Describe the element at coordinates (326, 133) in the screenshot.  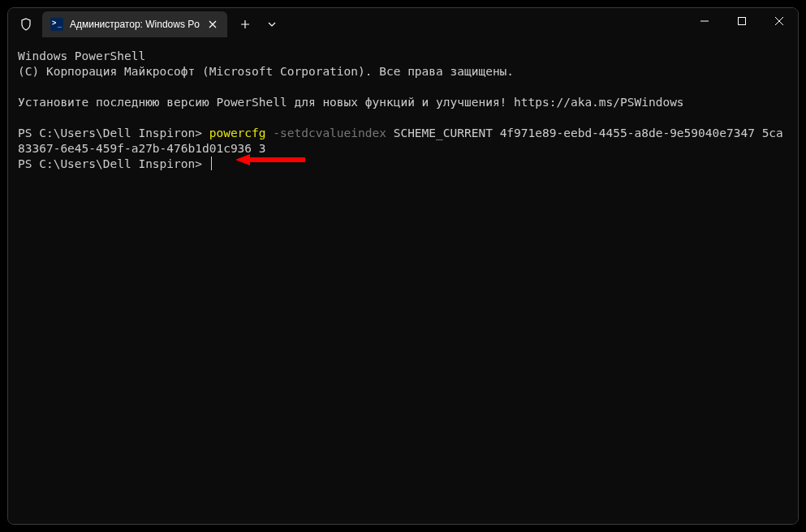
I see `command-flag: -setdcvalueindex` at that location.